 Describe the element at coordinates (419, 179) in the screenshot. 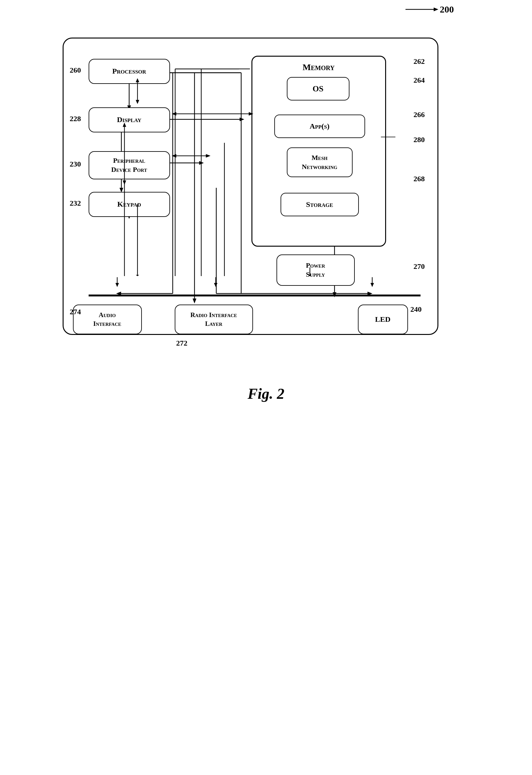

I see `ref-268: 268` at that location.